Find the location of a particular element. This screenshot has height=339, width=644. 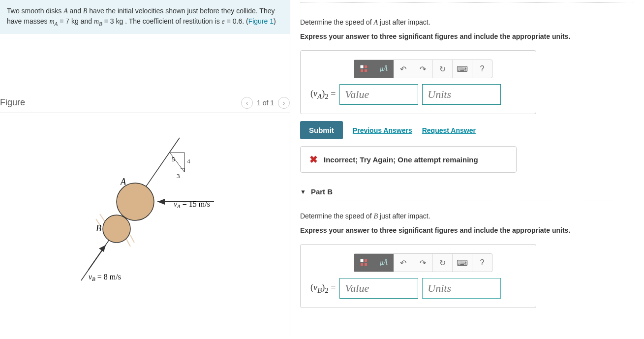

tri-3: 3 is located at coordinates (178, 176).